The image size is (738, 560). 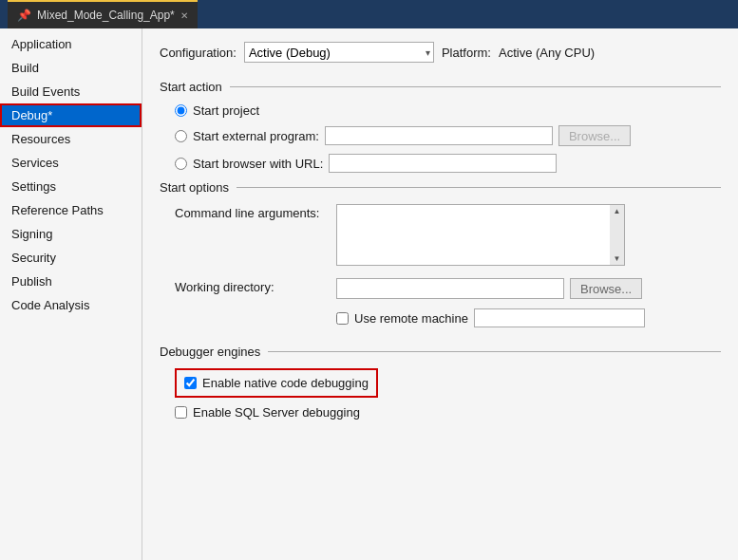 I want to click on sidebar-item-services: Services, so click(x=70, y=163).